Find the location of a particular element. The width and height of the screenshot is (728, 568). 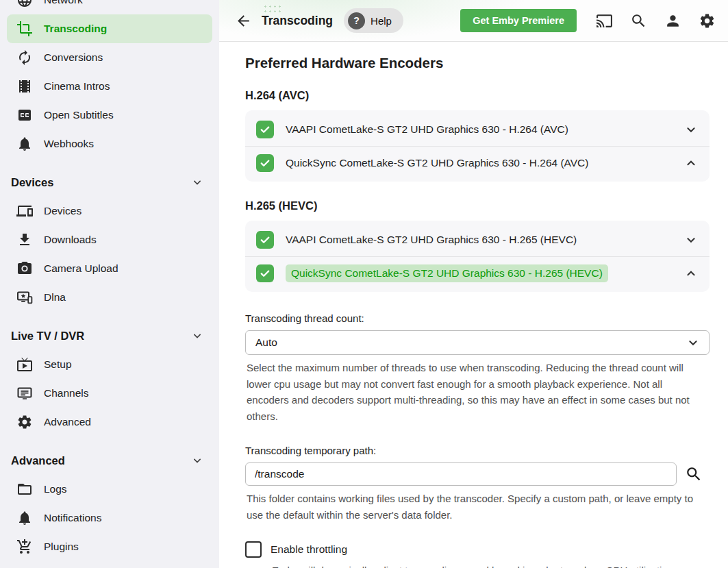

encoder-label-highlighted: QuickSync CometLake-S GT2 UHD Graphics 6… is located at coordinates (447, 273).